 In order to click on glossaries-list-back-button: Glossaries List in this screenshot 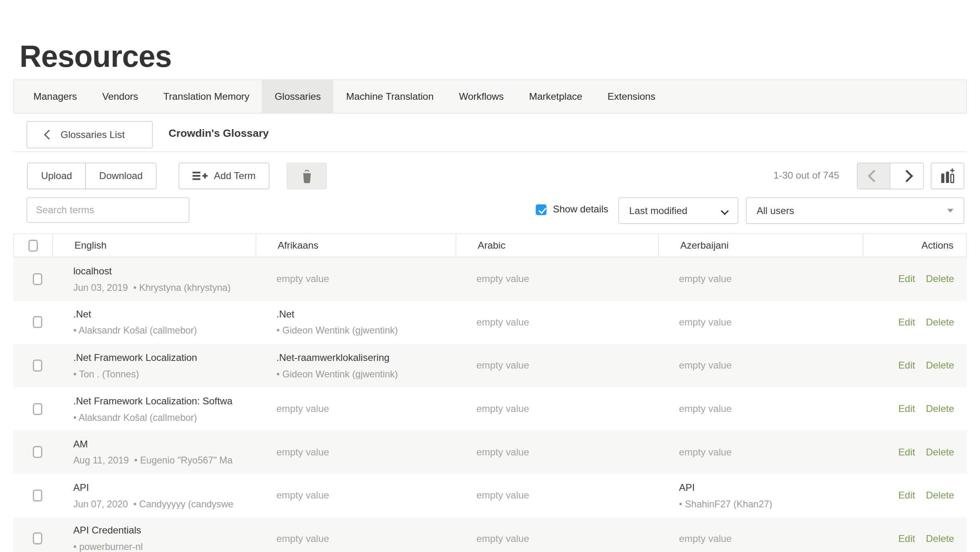, I will do `click(90, 134)`.